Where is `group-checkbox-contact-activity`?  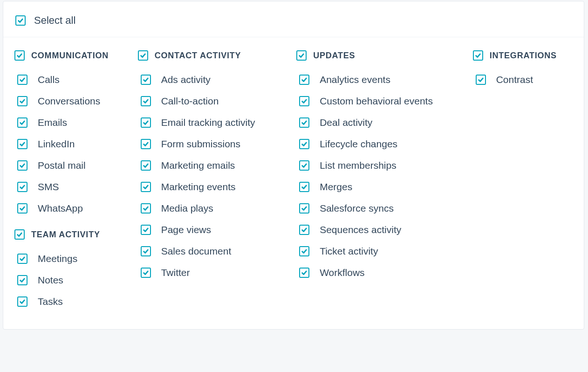 group-checkbox-contact-activity is located at coordinates (143, 55).